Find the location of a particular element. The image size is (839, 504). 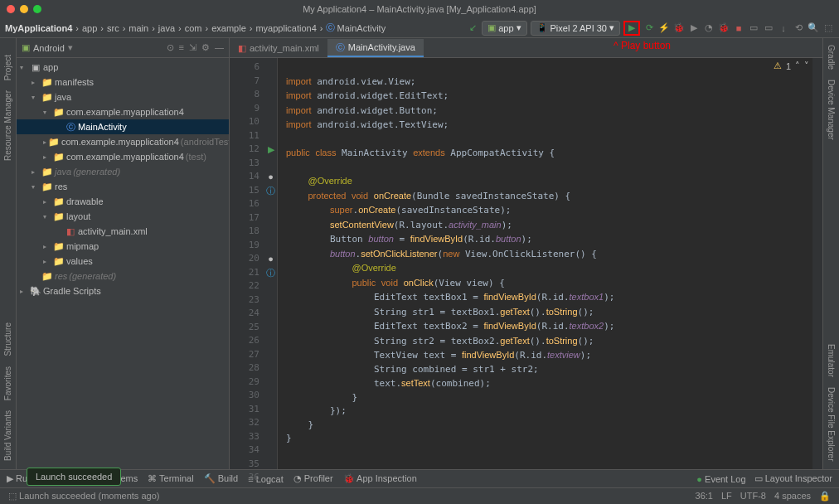

lock-icon: 🔒 is located at coordinates (825, 496).